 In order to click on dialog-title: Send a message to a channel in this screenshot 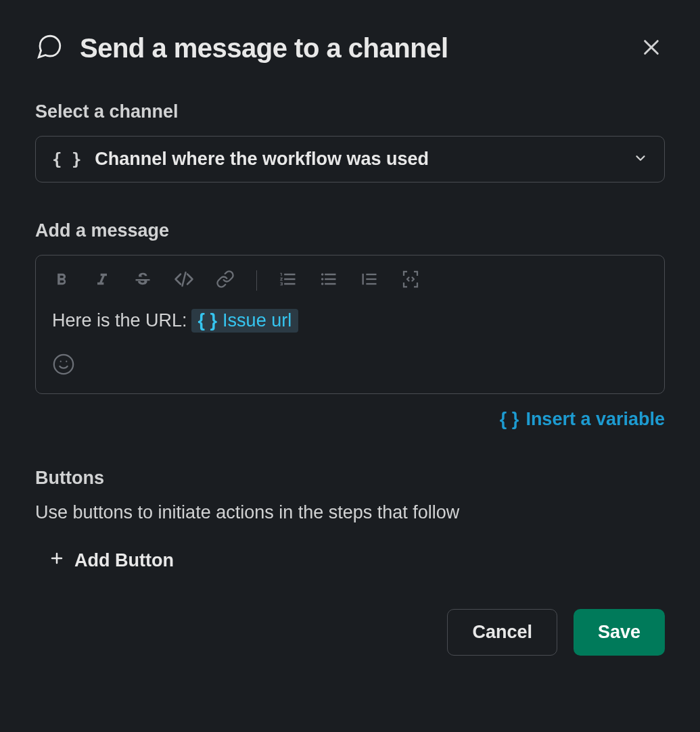, I will do `click(264, 49)`.